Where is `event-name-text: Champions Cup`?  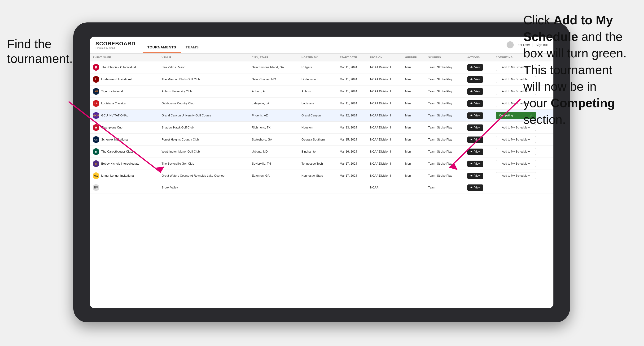
event-name-text: Champions Cup is located at coordinates (112, 128).